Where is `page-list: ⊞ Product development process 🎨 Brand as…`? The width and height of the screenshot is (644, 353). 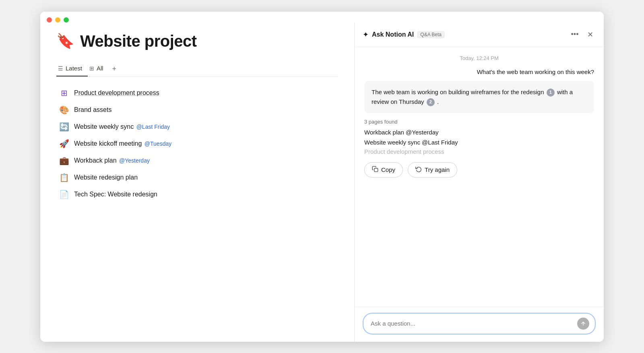
page-list: ⊞ Product development process 🎨 Brand as… is located at coordinates (197, 144).